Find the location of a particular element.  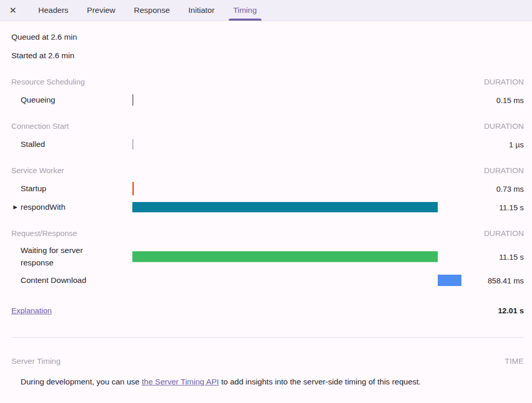

tab-label: Response is located at coordinates (152, 10).